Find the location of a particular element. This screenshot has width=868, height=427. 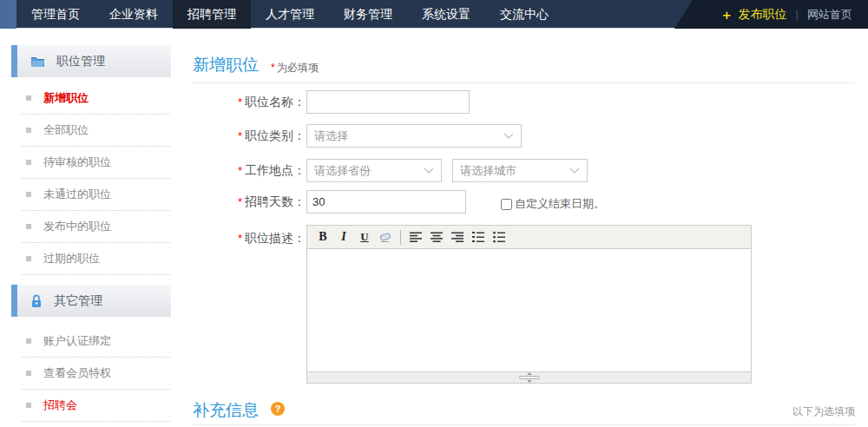

sidebar-item-rejected-jobs: 未通过的职位 is located at coordinates (95, 194).